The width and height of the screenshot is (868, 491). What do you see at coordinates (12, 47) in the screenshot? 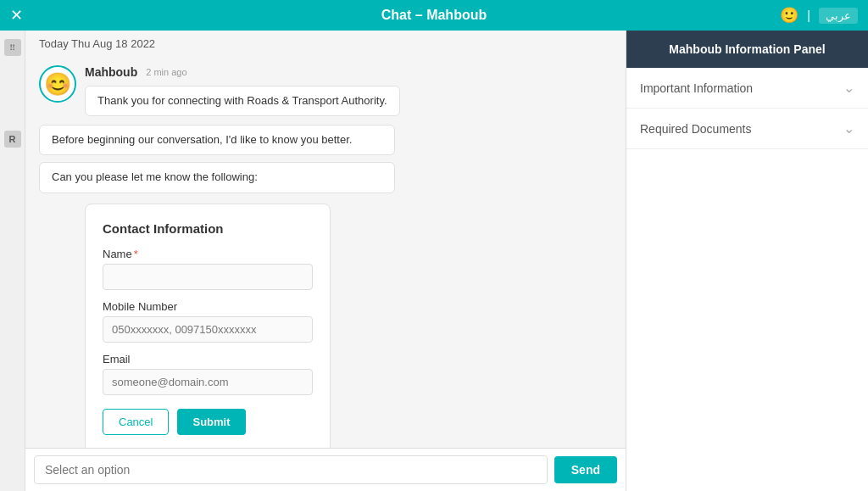
I see `grid-icon: ⠿` at bounding box center [12, 47].